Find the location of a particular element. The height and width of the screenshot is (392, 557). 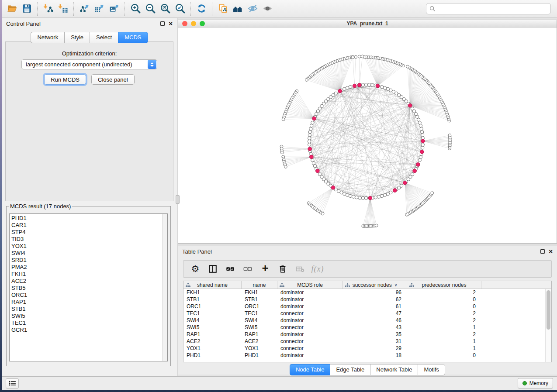

add-column-icon: + is located at coordinates (265, 269).